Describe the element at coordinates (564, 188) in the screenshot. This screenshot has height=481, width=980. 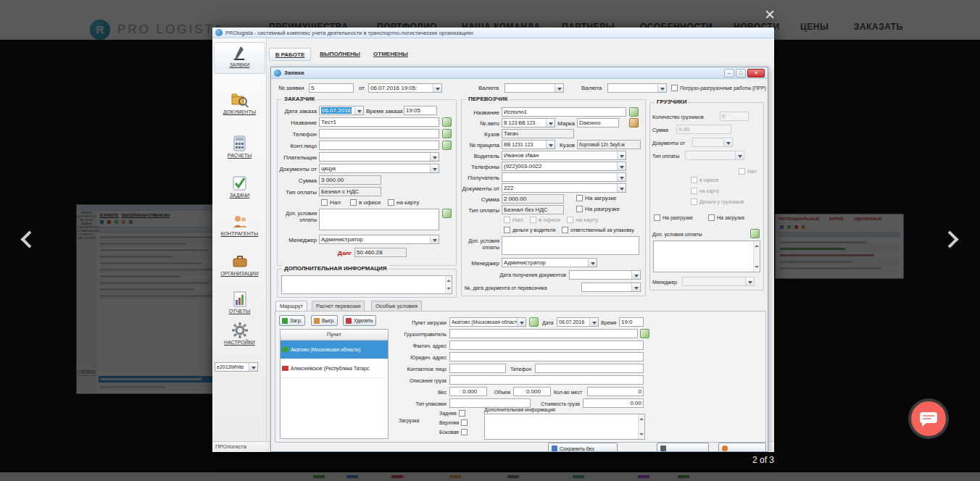
I see `carrier-docs-from-combobox: 222` at that location.